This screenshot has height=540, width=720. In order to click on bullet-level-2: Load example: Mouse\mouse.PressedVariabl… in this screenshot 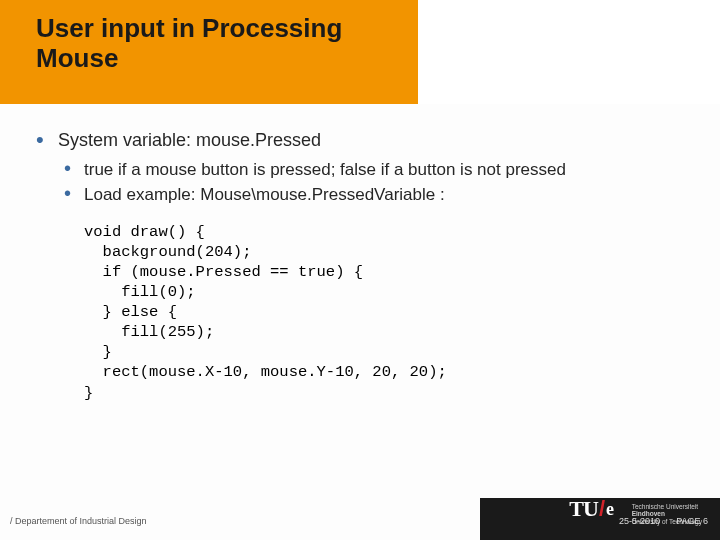, I will do `click(370, 194)`.